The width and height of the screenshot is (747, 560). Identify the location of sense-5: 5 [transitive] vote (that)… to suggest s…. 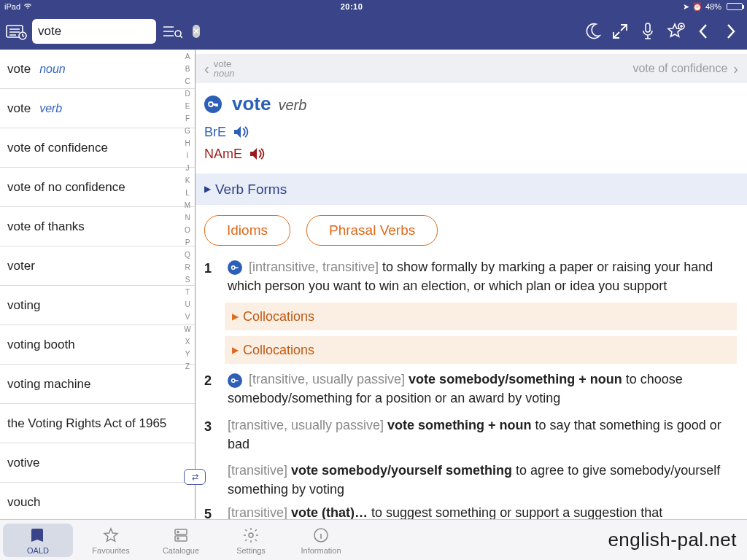
(471, 511).